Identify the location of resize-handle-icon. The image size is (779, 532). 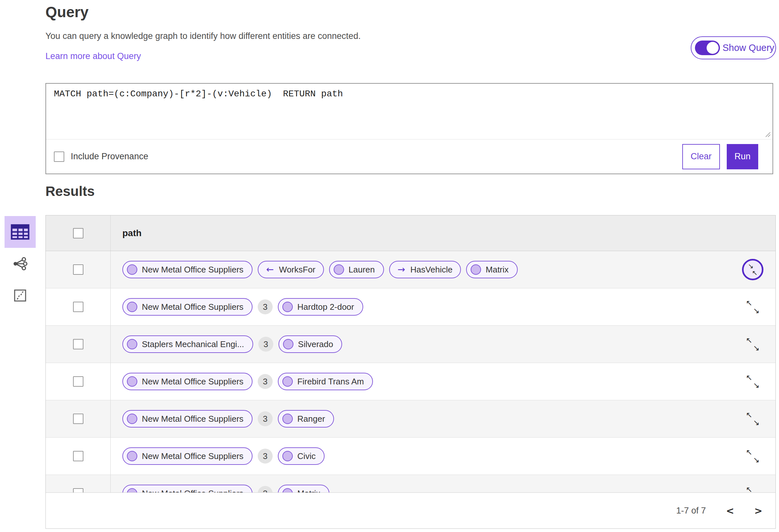
(768, 134).